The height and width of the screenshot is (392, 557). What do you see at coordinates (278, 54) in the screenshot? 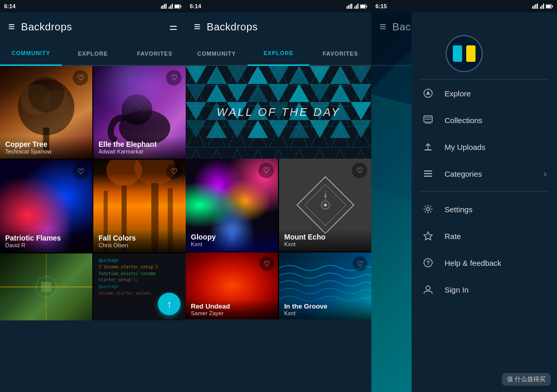
I see `tab-explore-mid: EXPLORE` at bounding box center [278, 54].